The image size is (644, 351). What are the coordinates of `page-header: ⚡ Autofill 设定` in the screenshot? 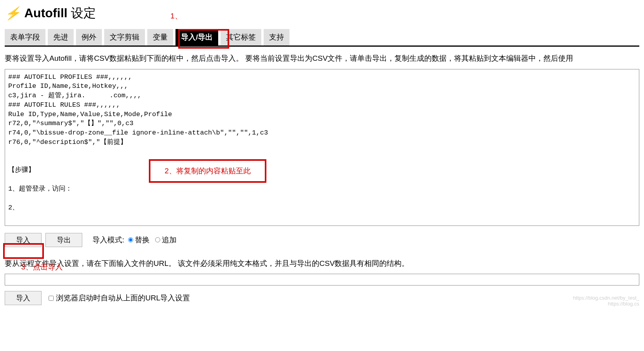 It's located at (322, 13).